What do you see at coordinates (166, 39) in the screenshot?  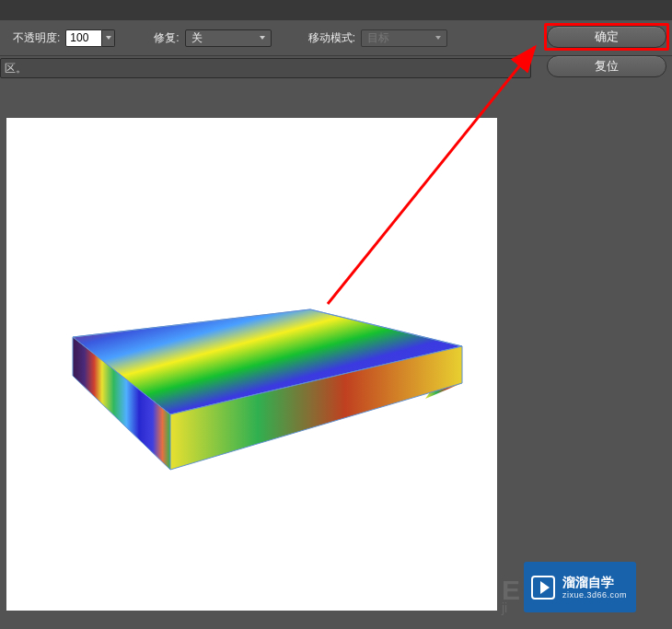 I see `repair-label: 修复:` at bounding box center [166, 39].